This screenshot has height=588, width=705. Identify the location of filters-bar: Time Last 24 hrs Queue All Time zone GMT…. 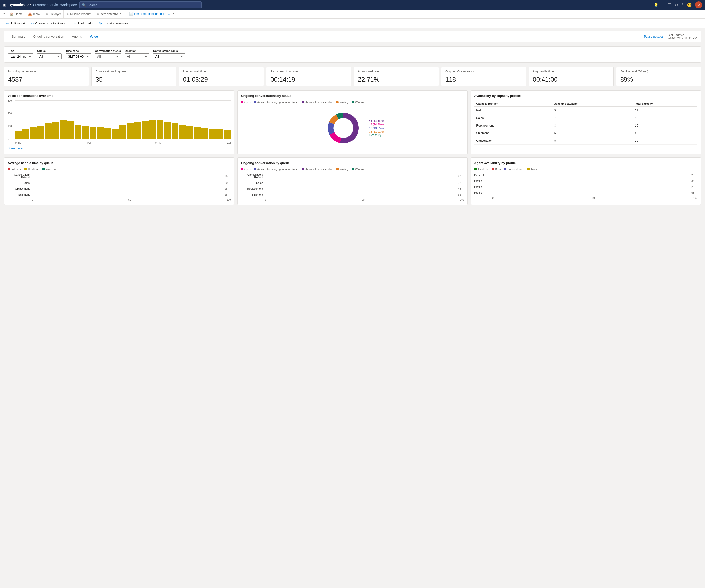
(352, 54).